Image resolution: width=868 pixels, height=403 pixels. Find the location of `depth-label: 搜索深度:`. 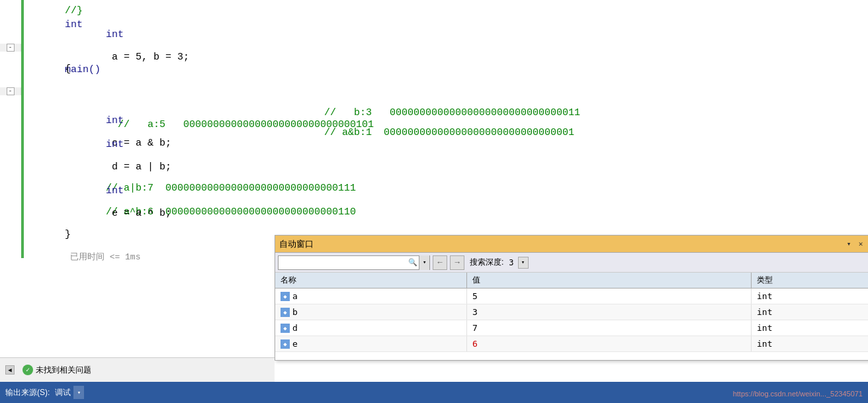

depth-label: 搜索深度: is located at coordinates (487, 262).